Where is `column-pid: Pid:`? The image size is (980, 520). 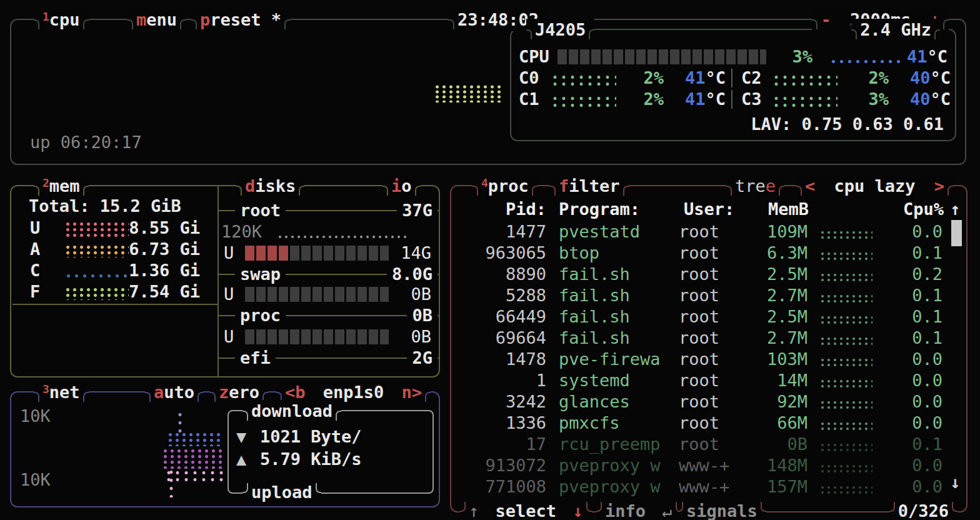
column-pid: Pid: is located at coordinates (501, 209).